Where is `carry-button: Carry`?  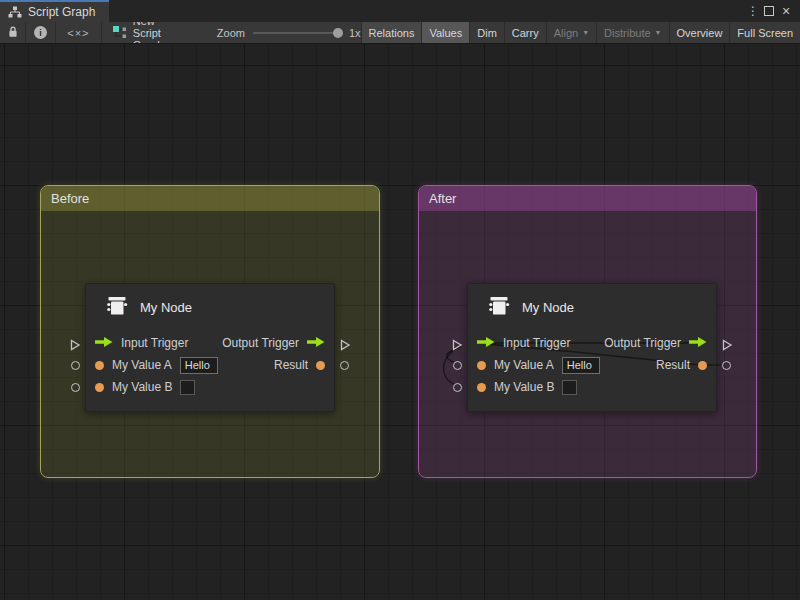
carry-button: Carry is located at coordinates (525, 32).